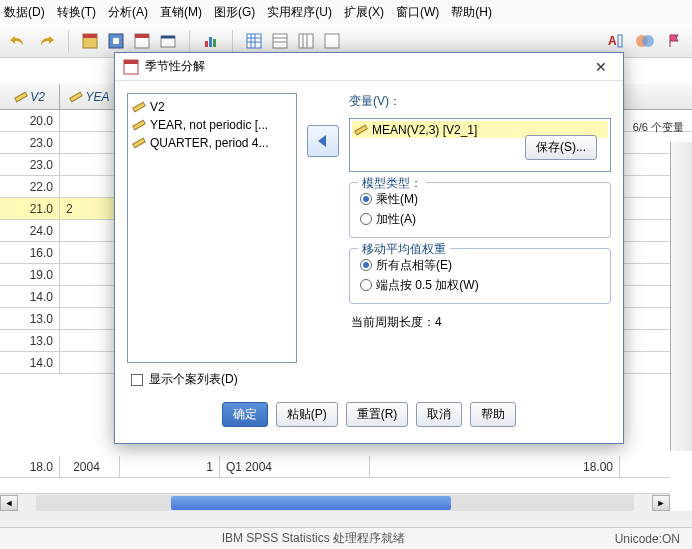  What do you see at coordinates (30, 186) in the screenshot?
I see `cell-v2: 22.0` at bounding box center [30, 186].